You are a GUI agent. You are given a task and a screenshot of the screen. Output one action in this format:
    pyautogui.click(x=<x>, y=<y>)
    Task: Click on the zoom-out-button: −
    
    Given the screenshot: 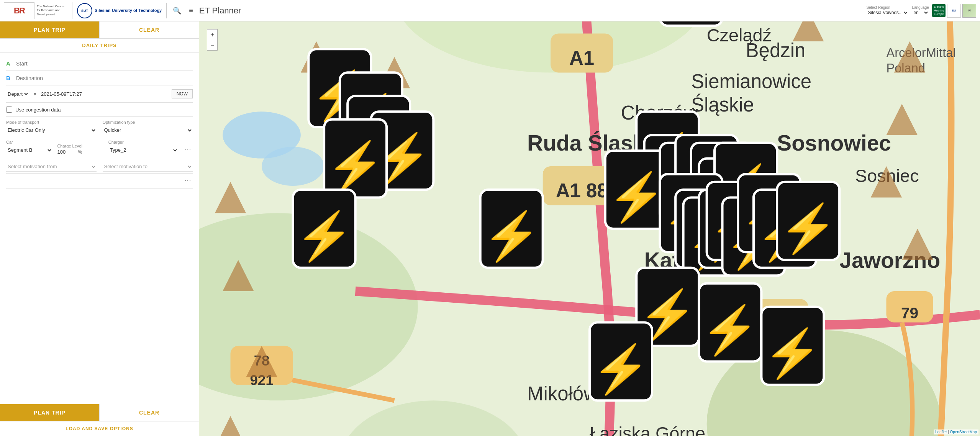 What is the action you would take?
    pyautogui.click(x=212, y=45)
    